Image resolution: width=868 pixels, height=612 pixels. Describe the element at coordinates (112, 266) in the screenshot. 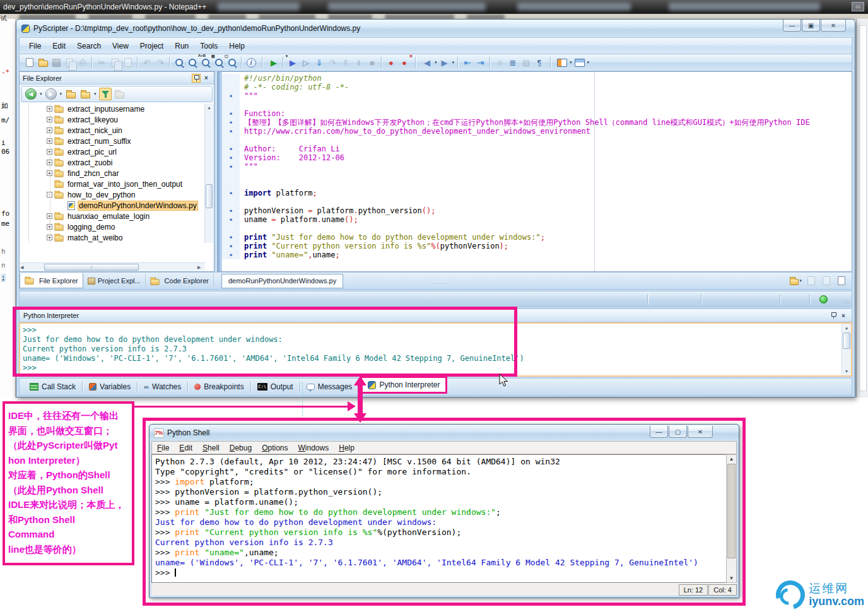

I see `tree-horizontal-scrollbar: ◀ ⦙⦙ ▶` at that location.